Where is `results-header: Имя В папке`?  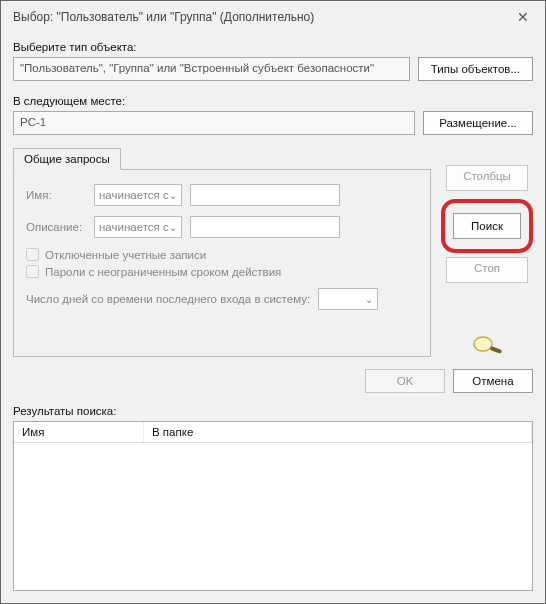
results-header: Имя В папке is located at coordinates (273, 432).